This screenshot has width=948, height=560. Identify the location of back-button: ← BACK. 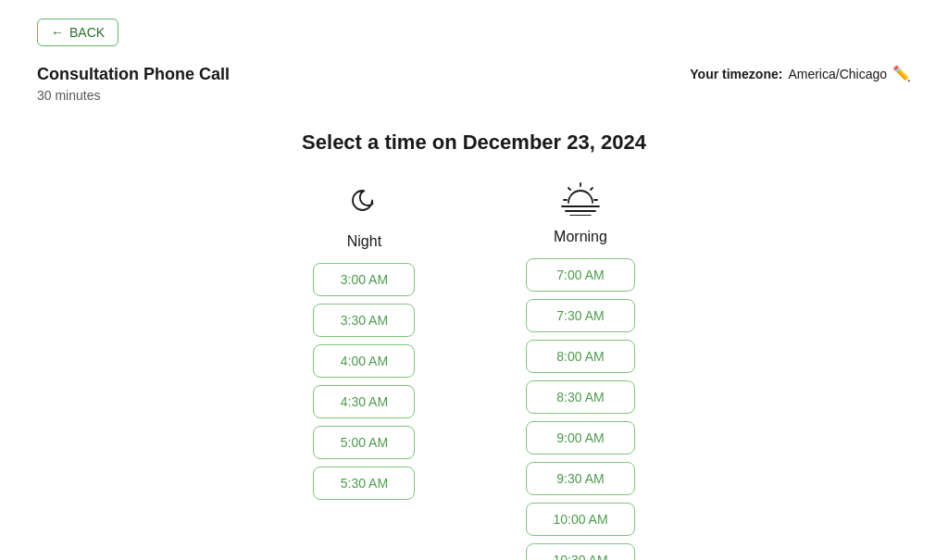
(78, 32).